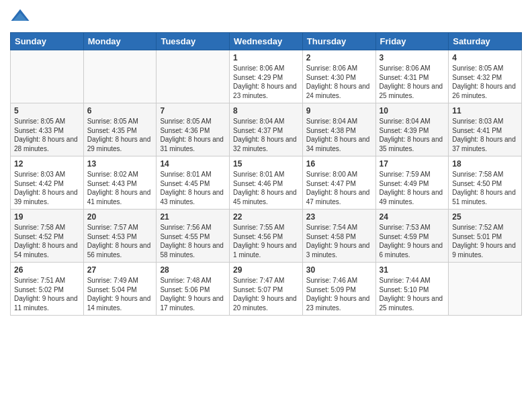 Image resolution: width=532 pixels, height=411 pixels. I want to click on logo, so click(21, 17).